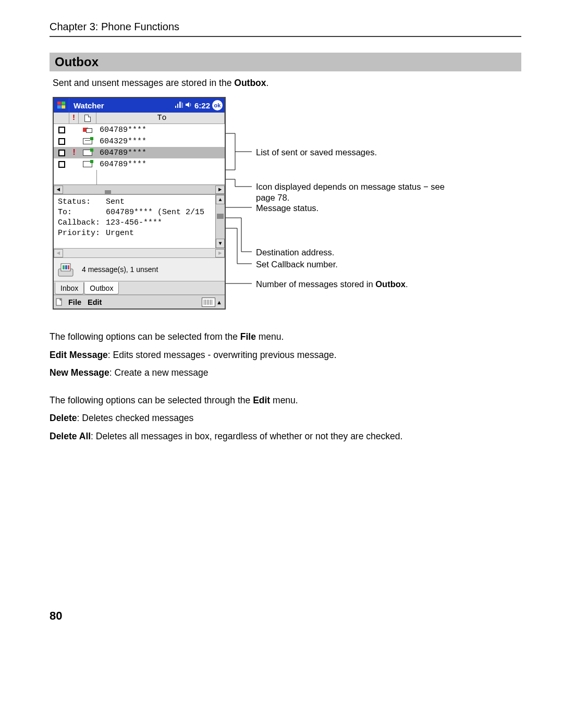 This screenshot has height=728, width=563. Describe the element at coordinates (69, 289) in the screenshot. I see `tab-inbox: Inbox` at that location.